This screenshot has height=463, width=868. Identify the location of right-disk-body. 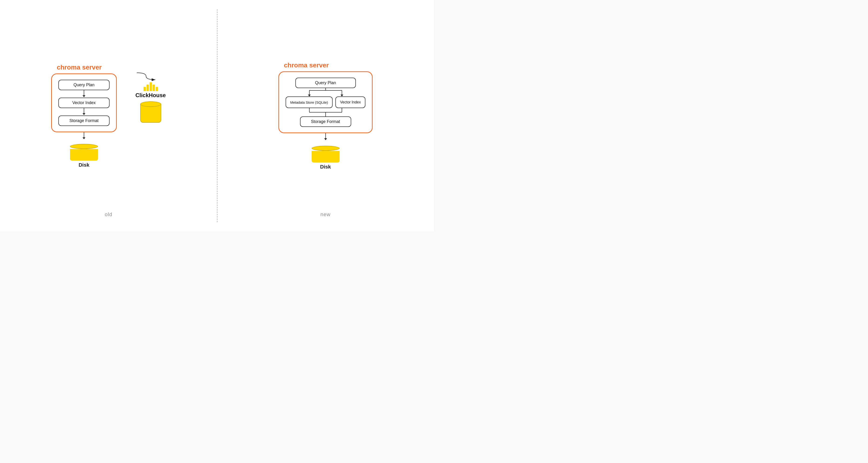
(326, 157).